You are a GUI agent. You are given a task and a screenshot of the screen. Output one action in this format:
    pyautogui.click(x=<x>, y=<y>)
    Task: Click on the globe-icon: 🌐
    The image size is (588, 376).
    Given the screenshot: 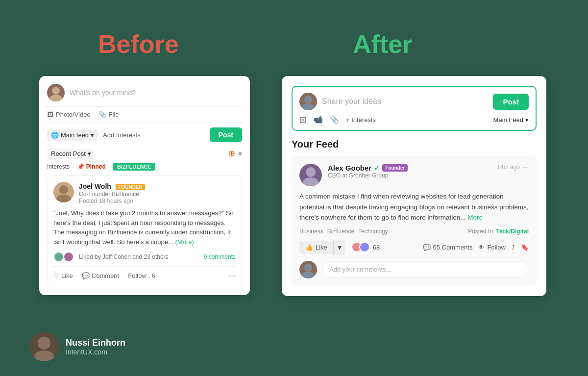 What is the action you would take?
    pyautogui.click(x=55, y=135)
    